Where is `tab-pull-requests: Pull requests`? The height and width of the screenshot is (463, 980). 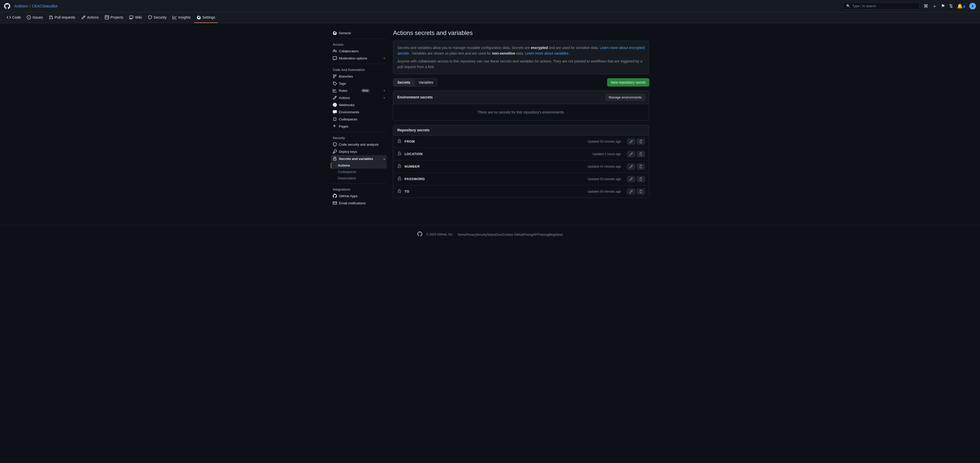
tab-pull-requests: Pull requests is located at coordinates (62, 17).